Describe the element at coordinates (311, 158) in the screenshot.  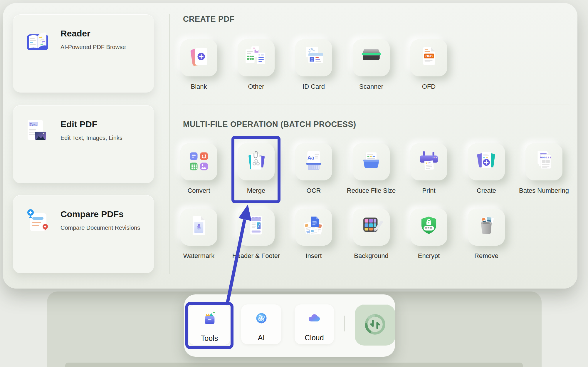
I see `svg-text: Aa` at that location.